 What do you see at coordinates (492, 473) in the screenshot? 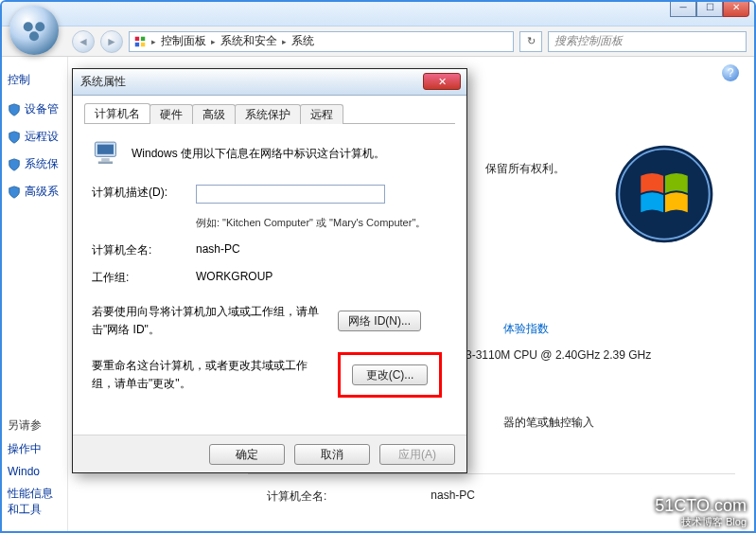
I see `separator` at bounding box center [492, 473].